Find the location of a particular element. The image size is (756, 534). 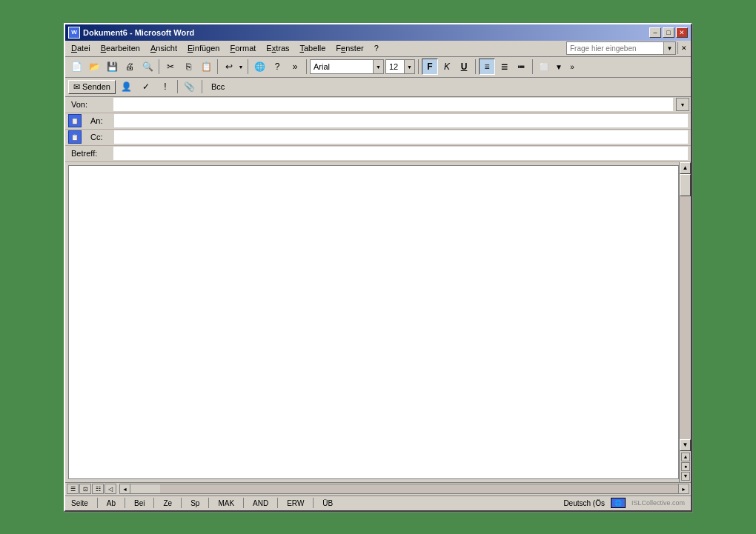

bcc-button: Bcc is located at coordinates (218, 87).